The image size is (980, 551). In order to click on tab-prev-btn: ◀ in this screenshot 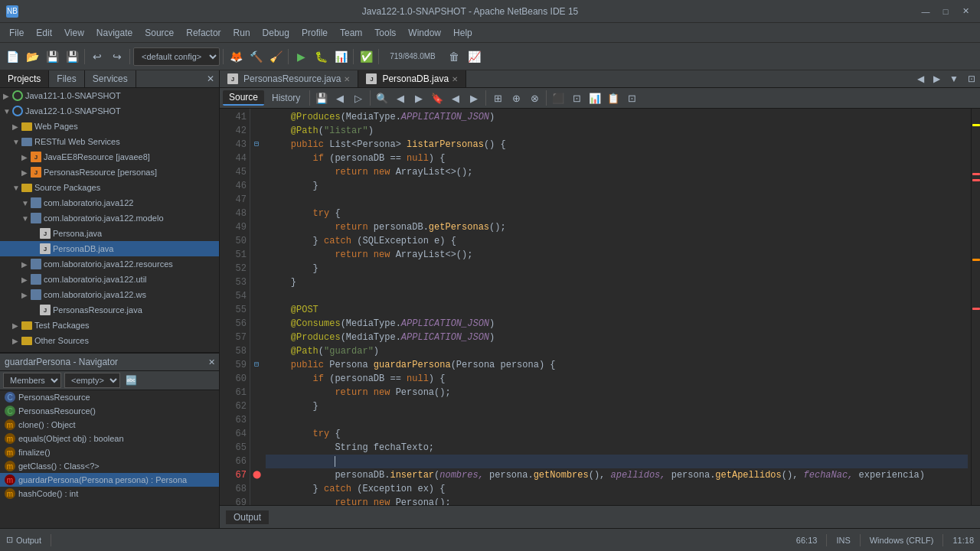, I will do `click(920, 79)`.